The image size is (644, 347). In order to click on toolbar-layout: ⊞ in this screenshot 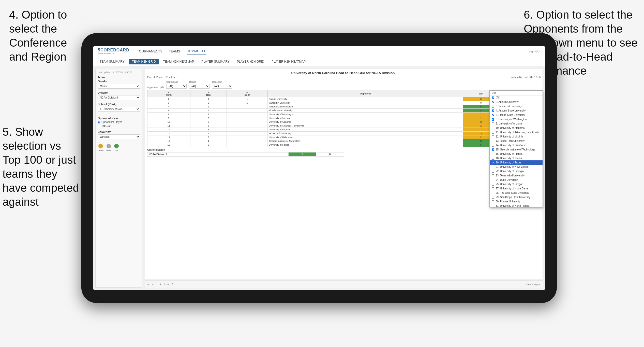, I will do `click(168, 284)`.